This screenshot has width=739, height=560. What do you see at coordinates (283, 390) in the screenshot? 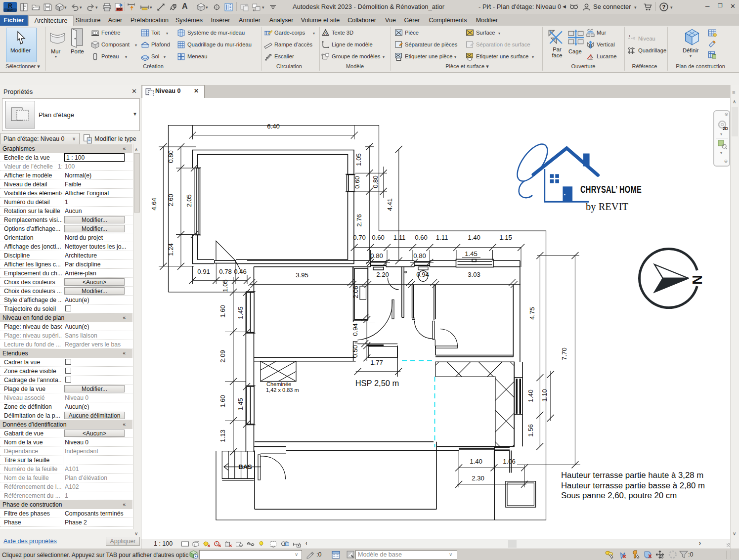
I see `svg-text: 1,42 x 0.83 m` at bounding box center [283, 390].